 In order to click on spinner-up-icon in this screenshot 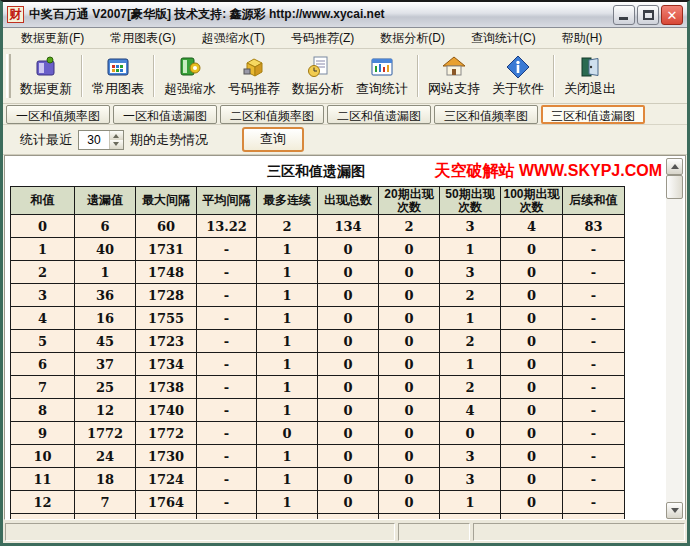, I will do `click(116, 136)`.